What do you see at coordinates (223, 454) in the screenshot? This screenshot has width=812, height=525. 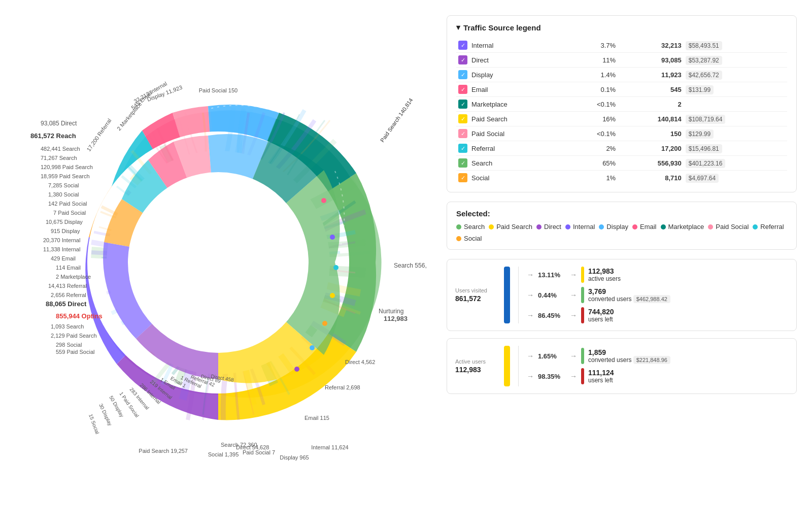 I see `svg-text: Social 1,395` at bounding box center [223, 454].